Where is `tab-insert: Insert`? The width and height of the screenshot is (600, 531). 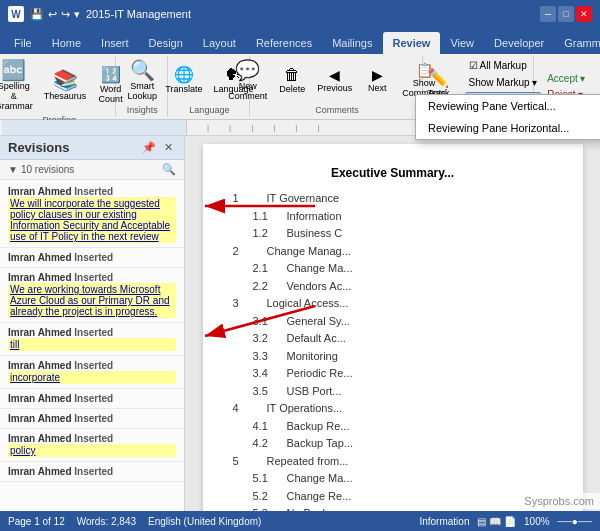
tab-insert: Insert is located at coordinates (115, 43).